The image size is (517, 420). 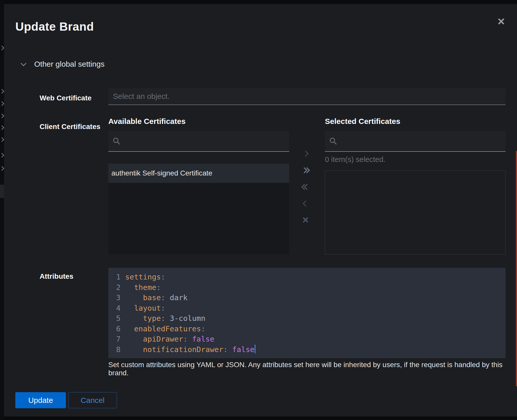 What do you see at coordinates (55, 27) in the screenshot?
I see `page-title: Update Brand` at bounding box center [55, 27].